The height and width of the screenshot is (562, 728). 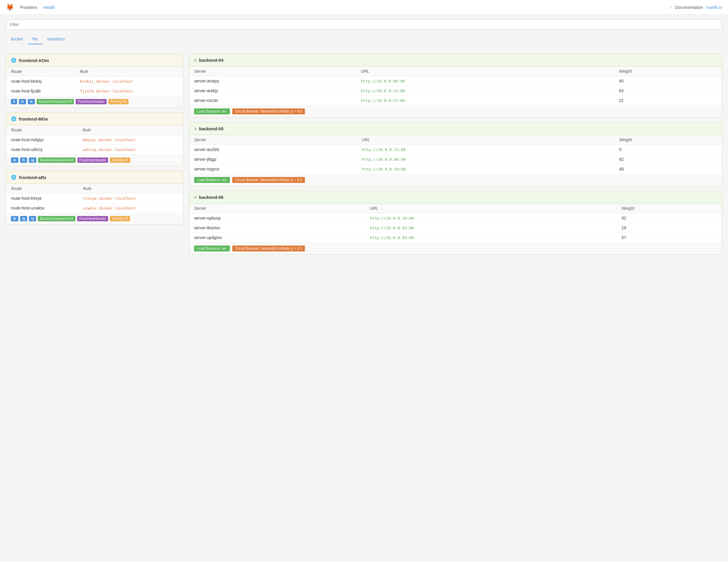 I want to click on tag-backend: Backend:backend-06, so click(x=57, y=160).